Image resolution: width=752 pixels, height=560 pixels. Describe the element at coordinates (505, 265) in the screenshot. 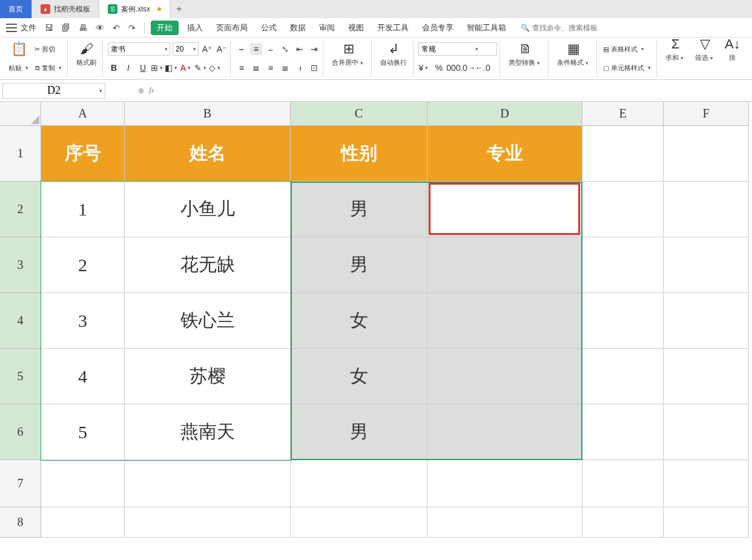

I see `cell-D3` at that location.